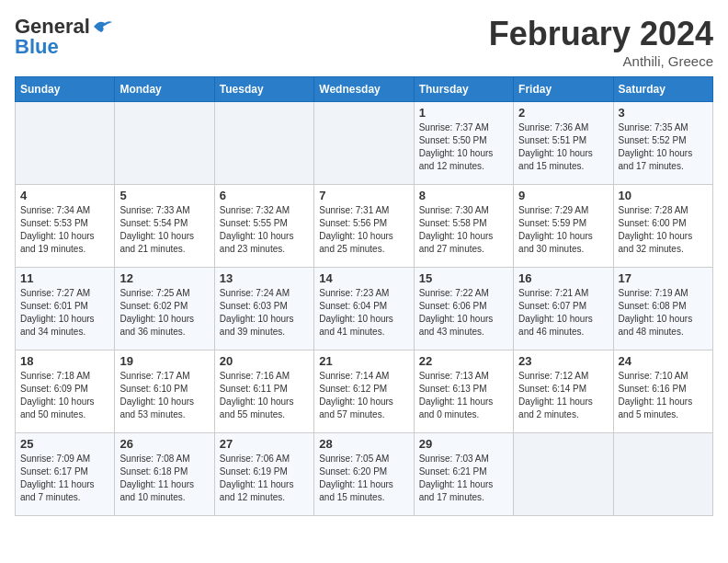 This screenshot has width=728, height=563. Describe the element at coordinates (364, 90) in the screenshot. I see `day-header-wednesday: Wednesday` at that location.